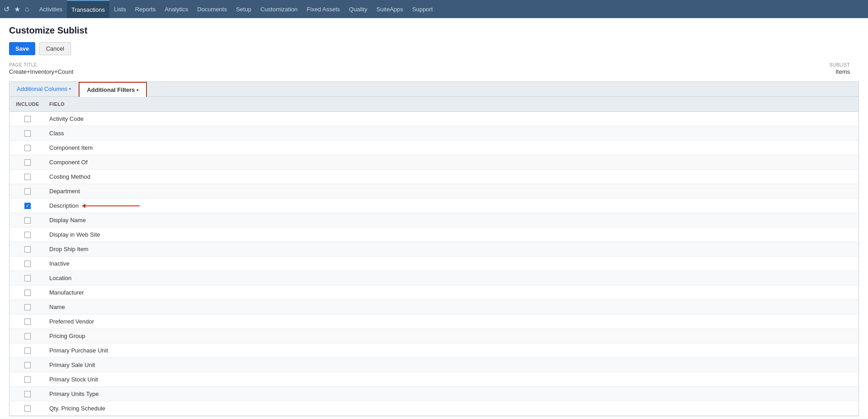 Image resolution: width=868 pixels, height=419 pixels. What do you see at coordinates (64, 205) in the screenshot?
I see `field-name: Description` at bounding box center [64, 205].